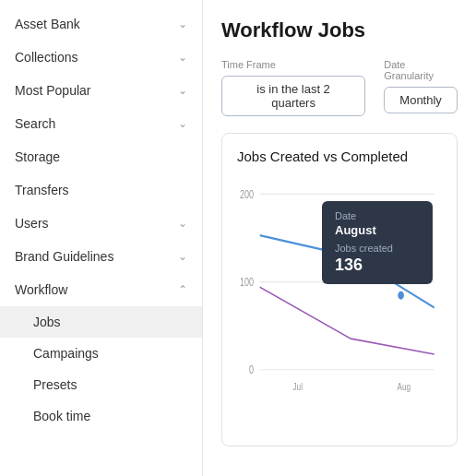  Describe the element at coordinates (101, 353) in the screenshot. I see `sidebar-sub-item-campaings: Campaings` at that location.